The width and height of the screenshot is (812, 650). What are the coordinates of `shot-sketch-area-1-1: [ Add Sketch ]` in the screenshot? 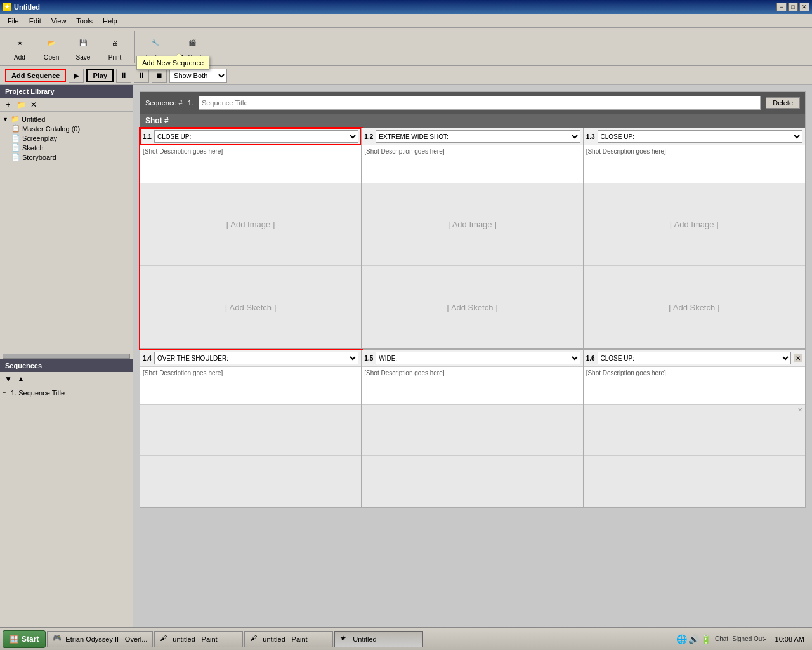 It's located at (251, 307).